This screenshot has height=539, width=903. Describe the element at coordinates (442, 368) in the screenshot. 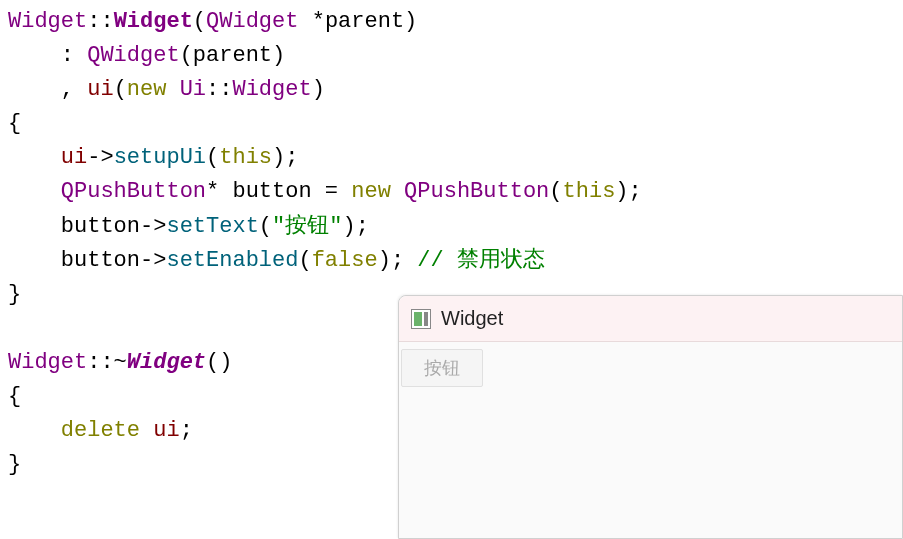

I see `disabled-button: 按钮` at that location.